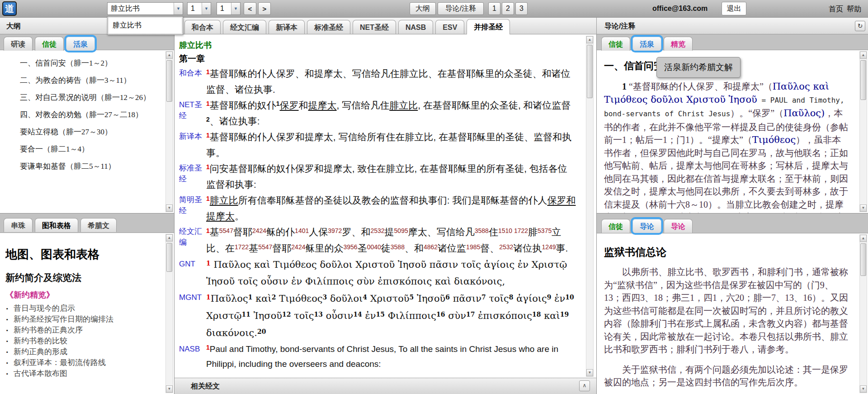 This screenshot has height=394, width=868. What do you see at coordinates (508, 9) in the screenshot?
I see `layout-2-button: 2` at bounding box center [508, 9].